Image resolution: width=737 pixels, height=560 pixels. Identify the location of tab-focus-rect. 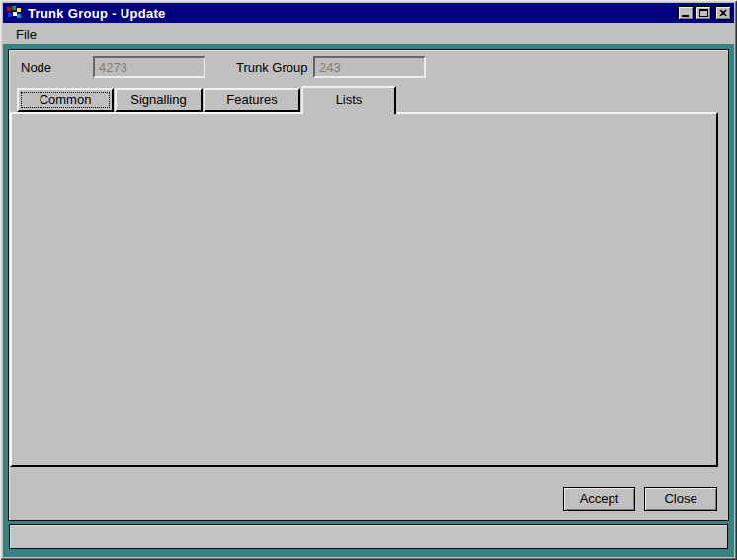
(65, 100).